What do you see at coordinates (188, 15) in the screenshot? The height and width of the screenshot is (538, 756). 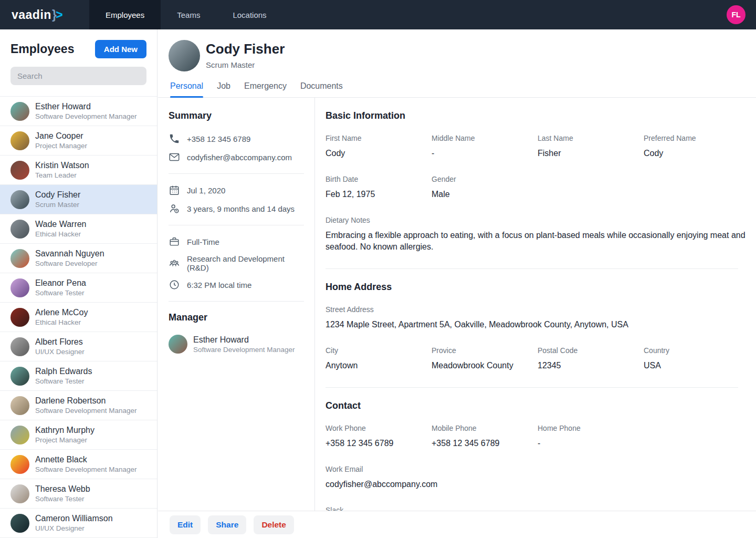 I see `nav-tab-teams: Teams` at bounding box center [188, 15].